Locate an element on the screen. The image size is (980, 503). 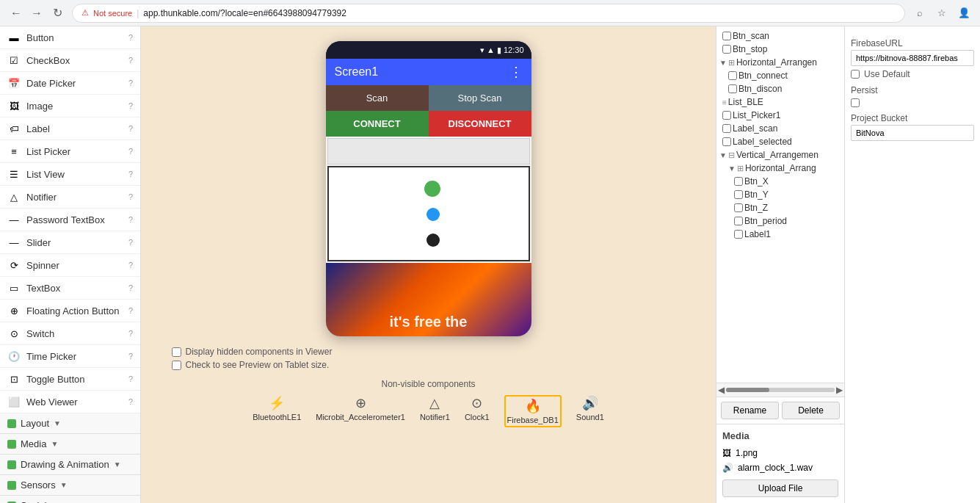
tree-checkbox-btn-y is located at coordinates (738, 195).